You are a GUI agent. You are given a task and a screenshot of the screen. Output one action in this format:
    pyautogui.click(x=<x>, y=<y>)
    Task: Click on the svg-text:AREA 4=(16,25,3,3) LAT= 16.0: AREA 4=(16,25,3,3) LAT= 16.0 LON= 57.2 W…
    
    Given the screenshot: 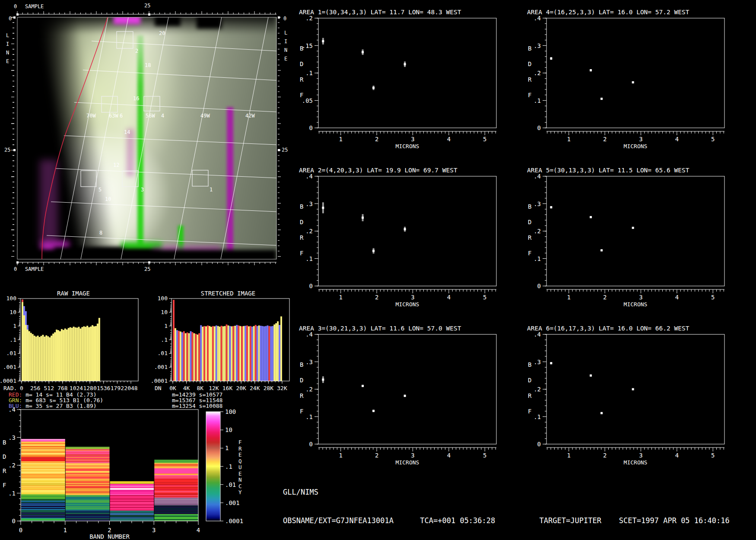 What is the action you would take?
    pyautogui.click(x=608, y=12)
    